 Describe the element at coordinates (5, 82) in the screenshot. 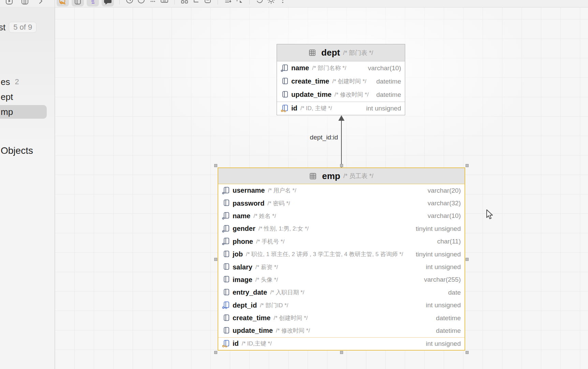

I see `sidebar-item-label: es` at that location.